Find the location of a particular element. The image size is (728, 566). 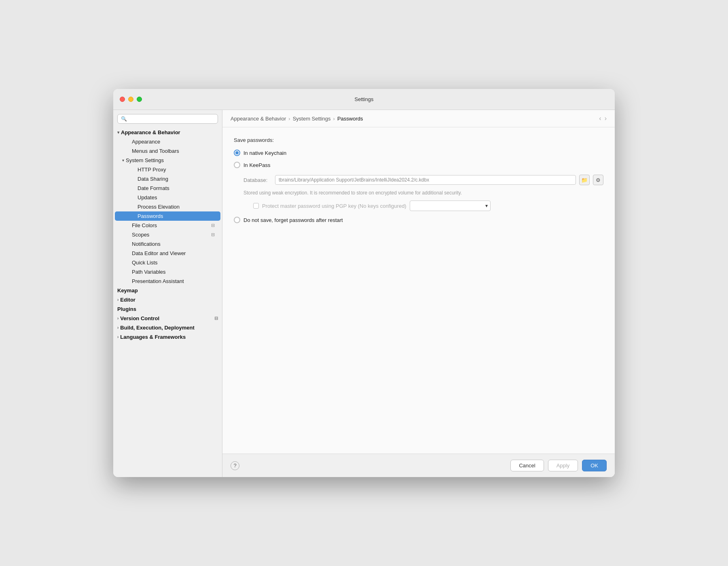

apply-button: Apply is located at coordinates (563, 466).